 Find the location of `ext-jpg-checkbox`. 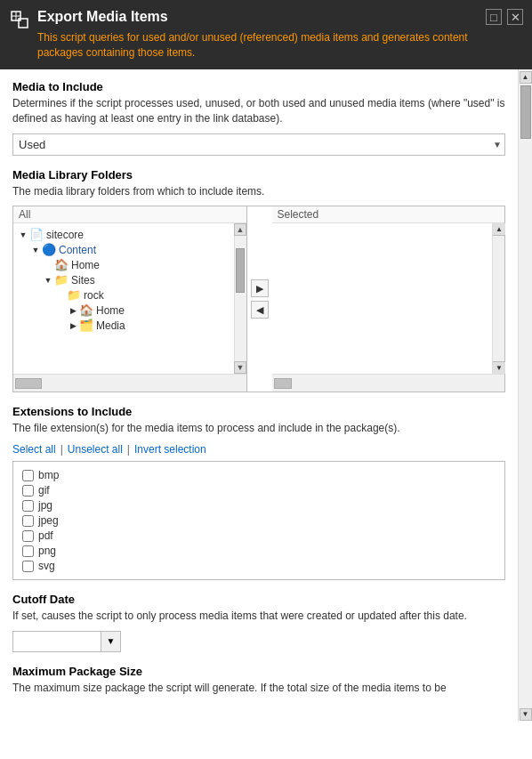

ext-jpg-checkbox is located at coordinates (28, 505).